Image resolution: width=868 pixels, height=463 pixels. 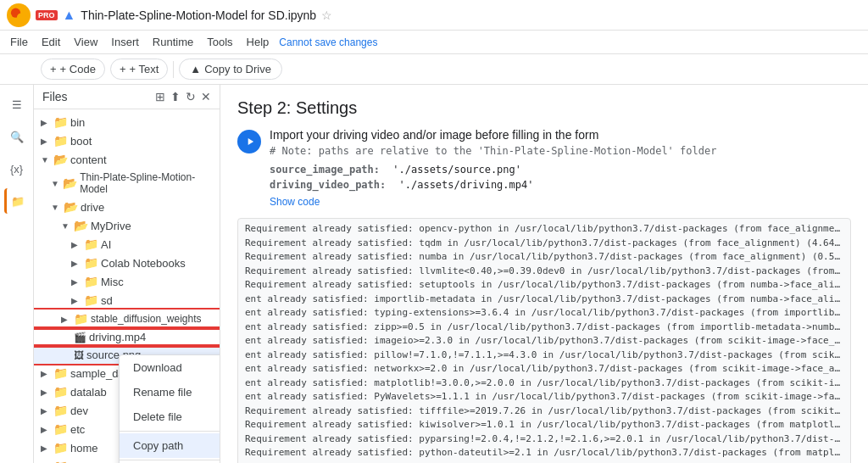 I want to click on tree-label-drivingmp4: driving.mp4, so click(x=117, y=337).